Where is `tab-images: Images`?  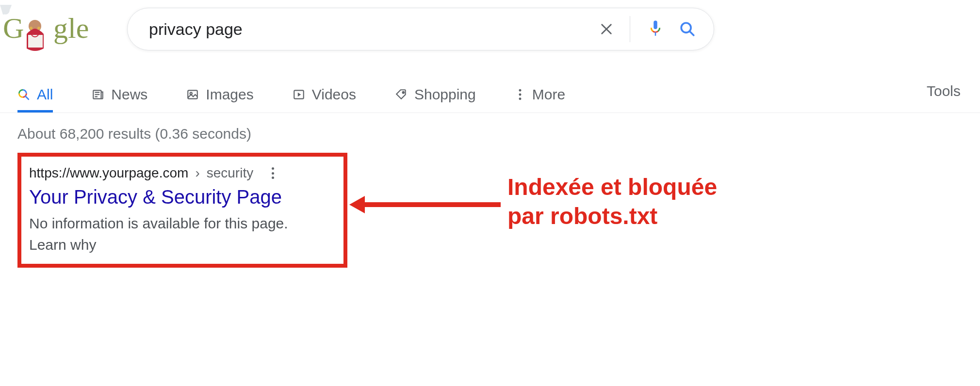
tab-images: Images is located at coordinates (220, 96).